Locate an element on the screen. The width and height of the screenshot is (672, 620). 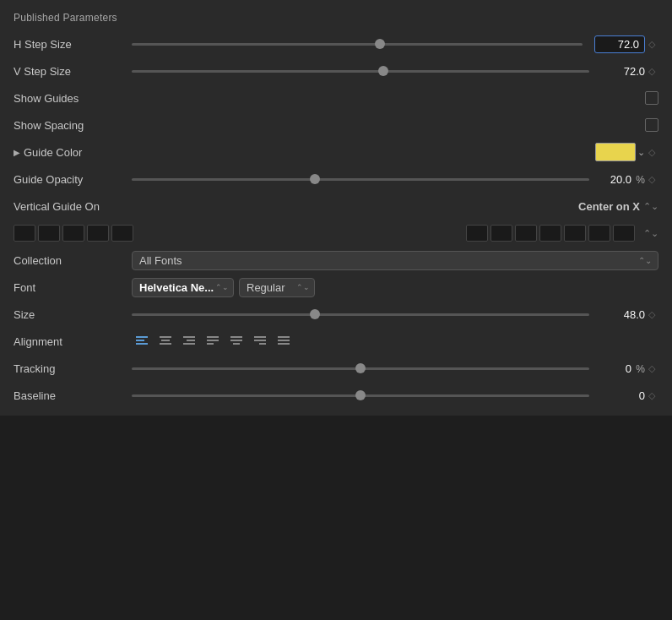
align-justify-left-btn is located at coordinates (213, 341).